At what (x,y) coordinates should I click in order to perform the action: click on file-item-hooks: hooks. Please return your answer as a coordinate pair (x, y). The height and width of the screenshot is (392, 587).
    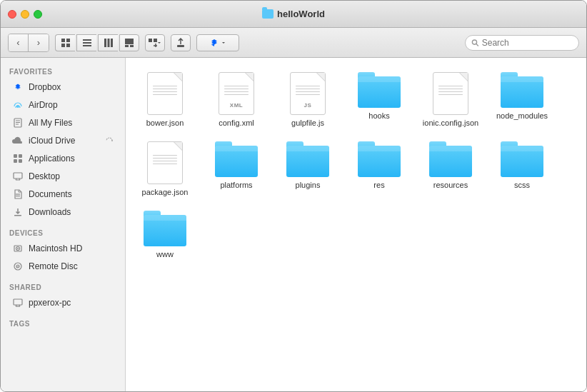
    Looking at the image, I should click on (379, 100).